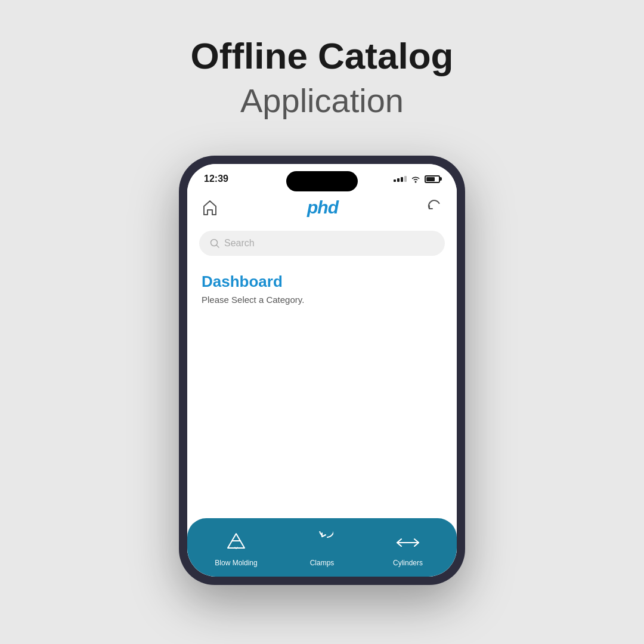 This screenshot has height=644, width=644. I want to click on search-bar: Search, so click(322, 243).